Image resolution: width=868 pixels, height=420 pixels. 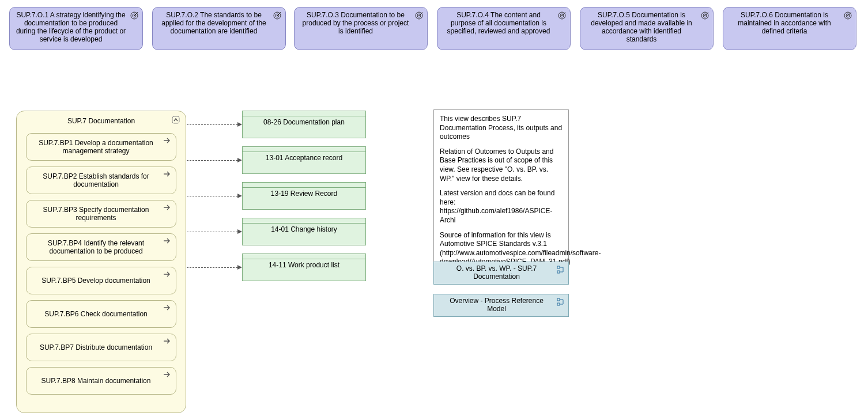 What do you see at coordinates (304, 265) in the screenshot?
I see `wp-label: 14-11 Work product list` at bounding box center [304, 265].